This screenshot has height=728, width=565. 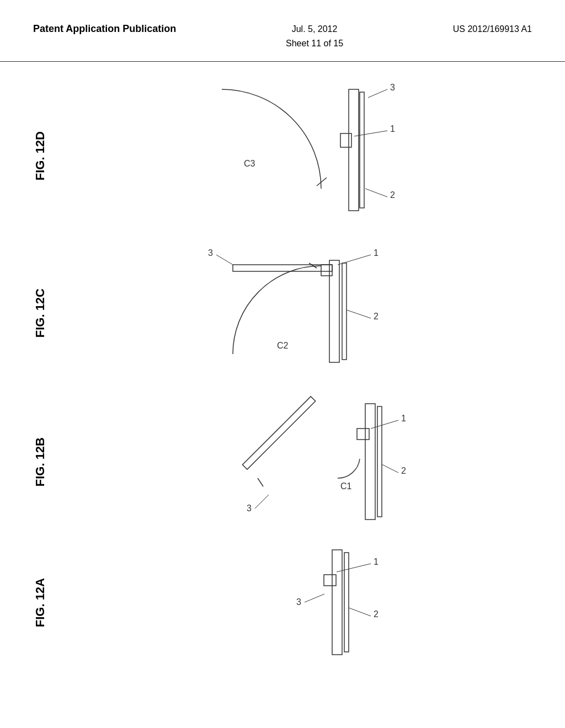 What do you see at coordinates (305, 462) in the screenshot?
I see `fig-12b-svg: C1 1 2 3` at bounding box center [305, 462].